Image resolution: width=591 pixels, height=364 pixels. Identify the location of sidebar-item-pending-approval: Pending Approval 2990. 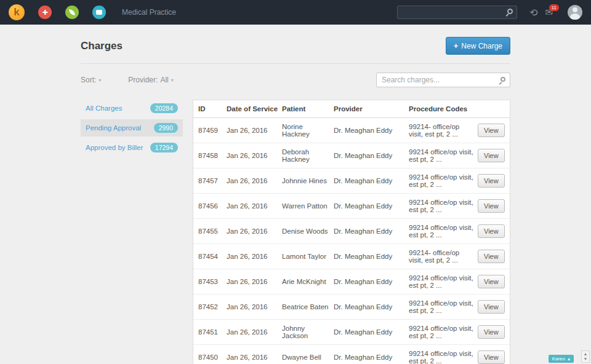
(132, 128).